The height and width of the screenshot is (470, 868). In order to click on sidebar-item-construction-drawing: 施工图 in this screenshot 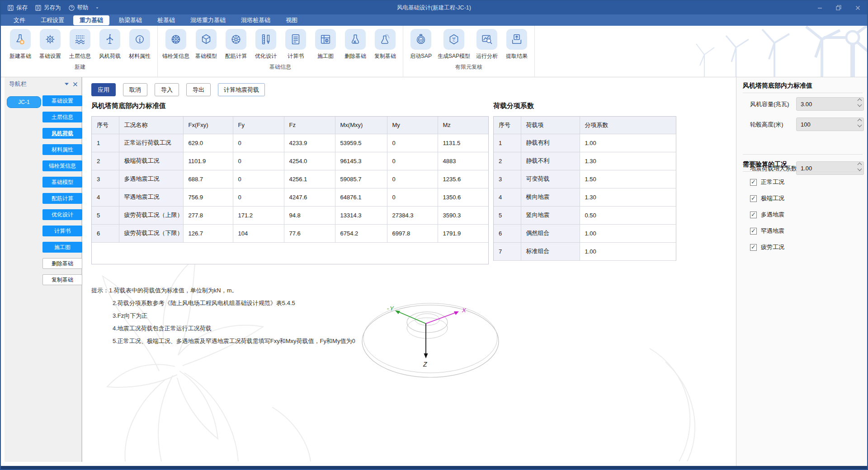, I will do `click(62, 247)`.